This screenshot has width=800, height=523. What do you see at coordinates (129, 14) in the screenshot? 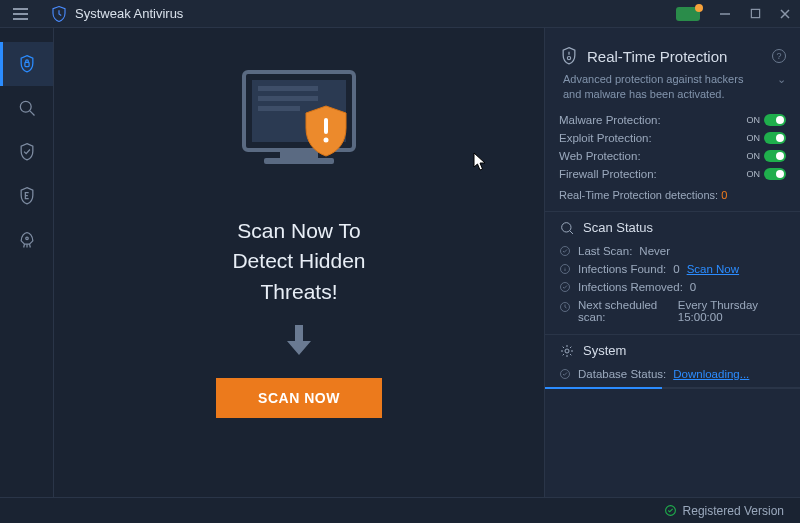
I see `app-title: Systweak Antivirus` at bounding box center [129, 14].